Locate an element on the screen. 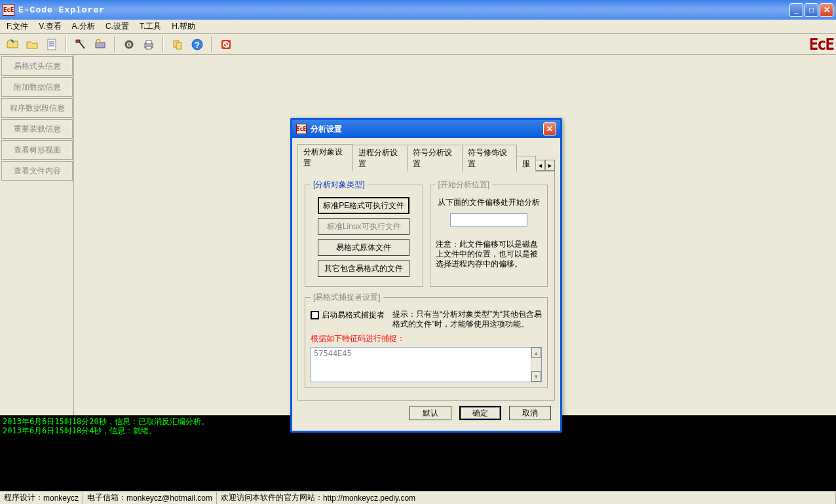 The height and width of the screenshot is (504, 836). offset-note: 注意：此文件偏移可以是磁盘上文件中的位置，也可以是被选择进程内存中的偏移。 is located at coordinates (489, 254).